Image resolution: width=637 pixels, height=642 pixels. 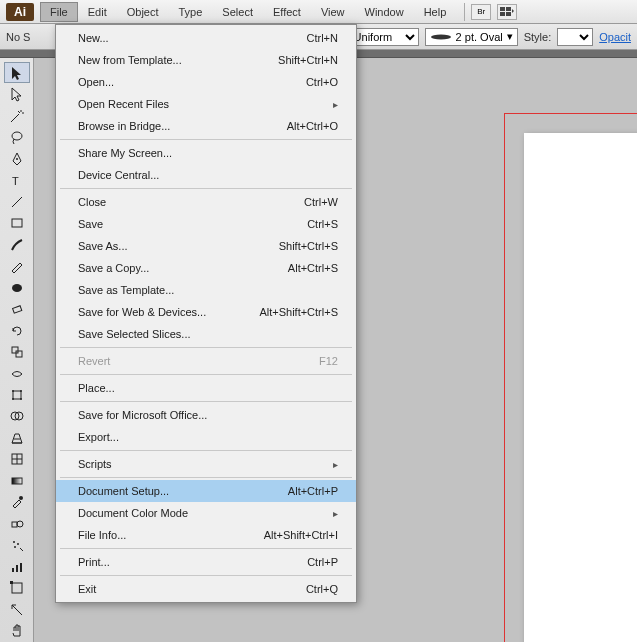 What do you see at coordinates (333, 12) in the screenshot?
I see `menu-view: View` at bounding box center [333, 12].